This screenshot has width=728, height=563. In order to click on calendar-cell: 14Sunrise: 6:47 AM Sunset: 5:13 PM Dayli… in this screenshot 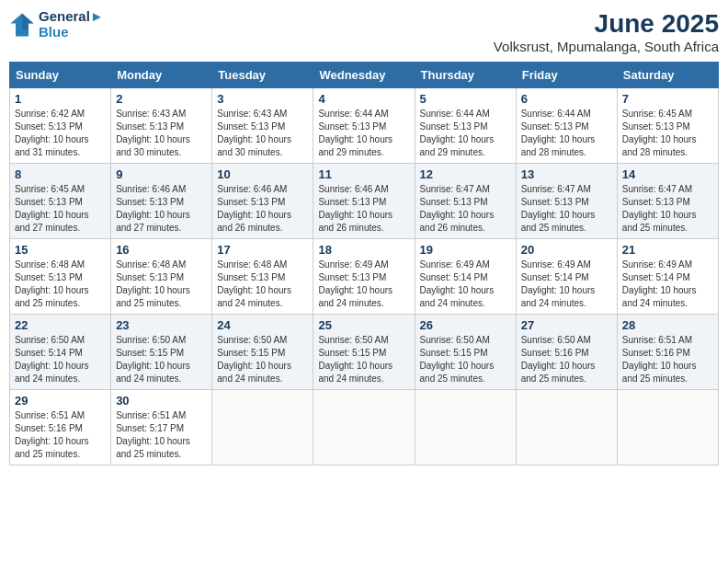, I will do `click(667, 201)`.